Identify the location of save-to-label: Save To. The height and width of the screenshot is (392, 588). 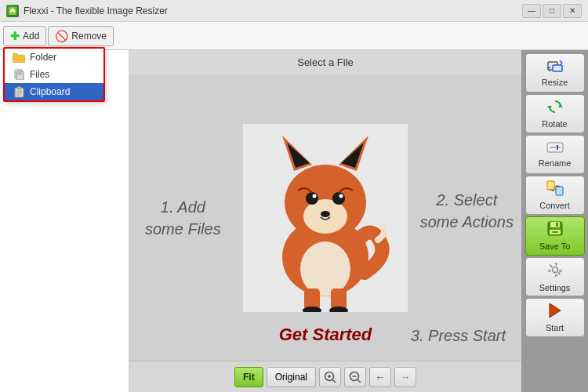
(555, 246).